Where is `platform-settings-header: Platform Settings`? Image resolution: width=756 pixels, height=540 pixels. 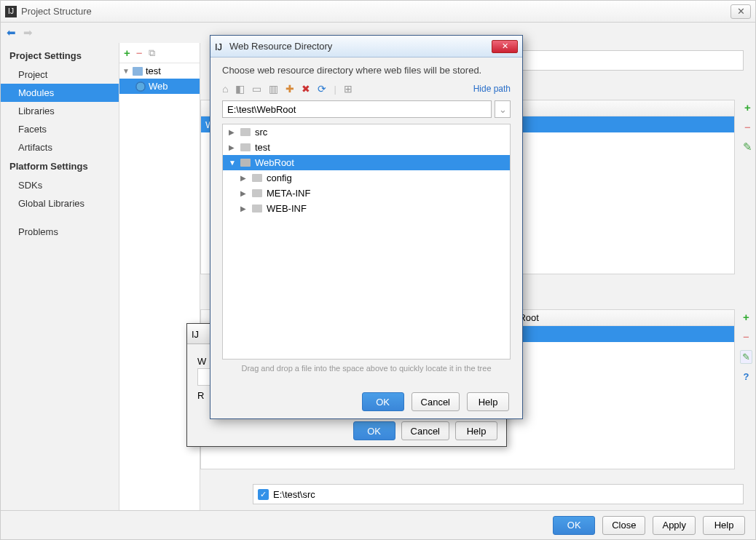 platform-settings-header: Platform Settings is located at coordinates (60, 166).